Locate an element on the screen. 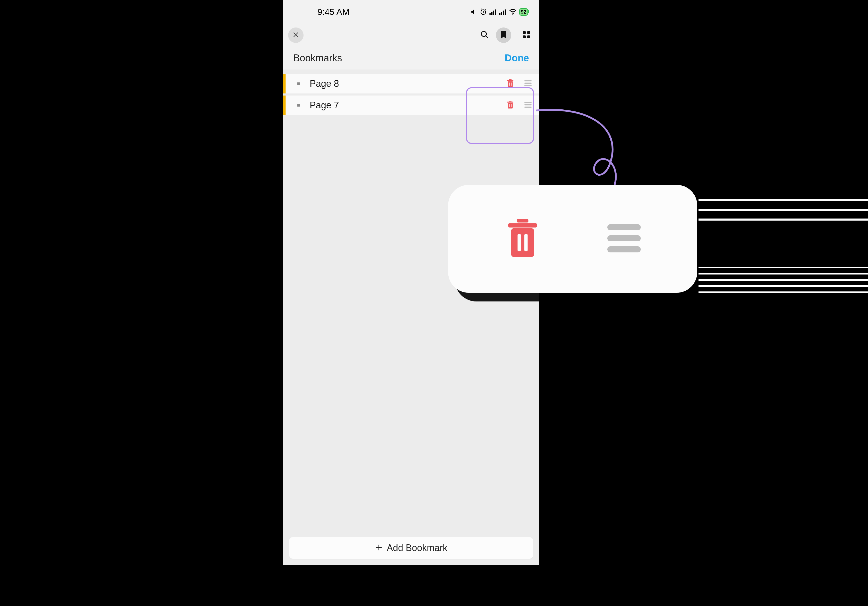  section-title: Bookmarks is located at coordinates (318, 58).